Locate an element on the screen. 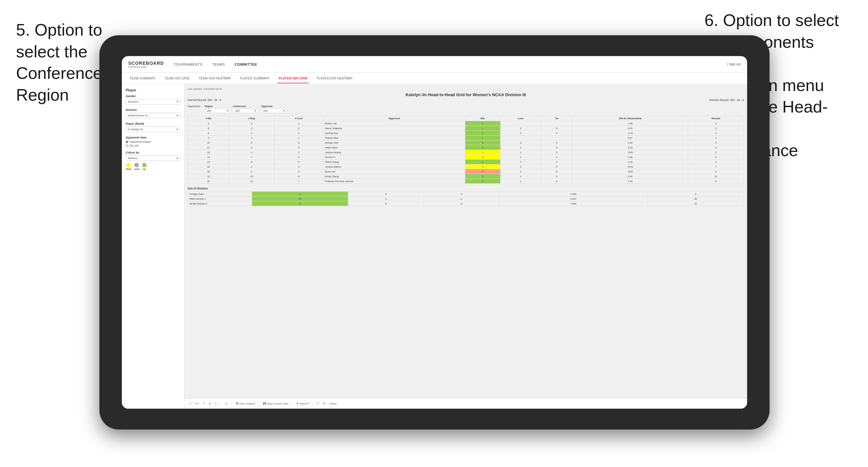  radio-opponents-played: Opponents Played is located at coordinates (153, 142).